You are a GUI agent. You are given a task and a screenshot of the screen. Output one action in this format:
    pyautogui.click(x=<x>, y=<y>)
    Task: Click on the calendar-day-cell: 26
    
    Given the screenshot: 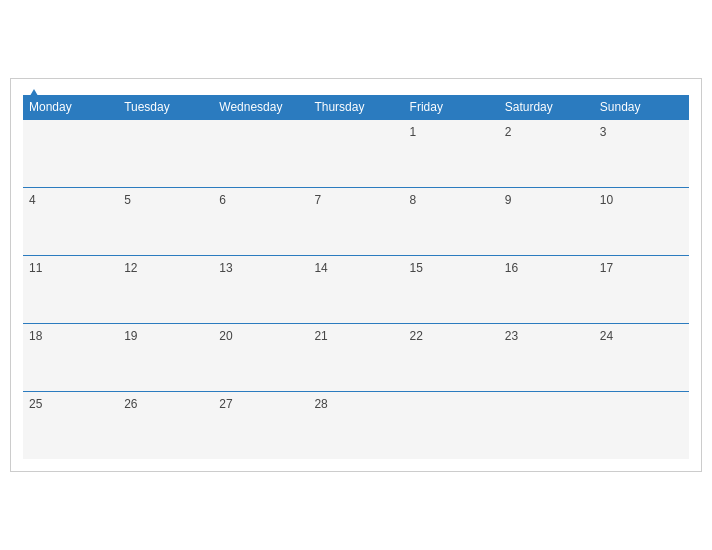 What is the action you would take?
    pyautogui.click(x=166, y=425)
    